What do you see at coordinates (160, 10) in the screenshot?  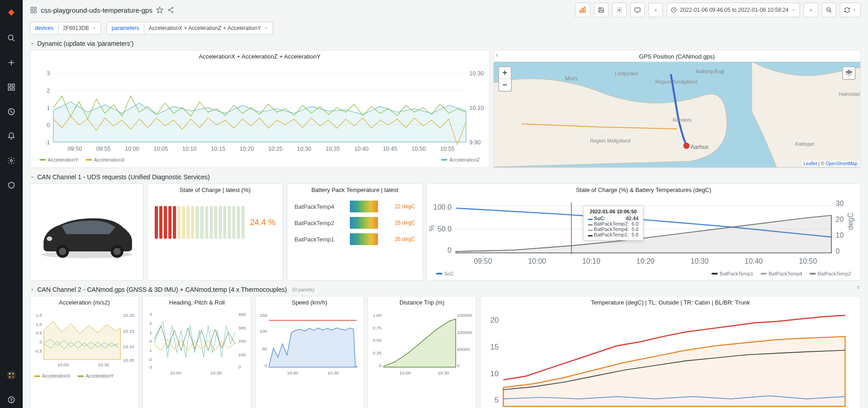 I see `star-icon` at bounding box center [160, 10].